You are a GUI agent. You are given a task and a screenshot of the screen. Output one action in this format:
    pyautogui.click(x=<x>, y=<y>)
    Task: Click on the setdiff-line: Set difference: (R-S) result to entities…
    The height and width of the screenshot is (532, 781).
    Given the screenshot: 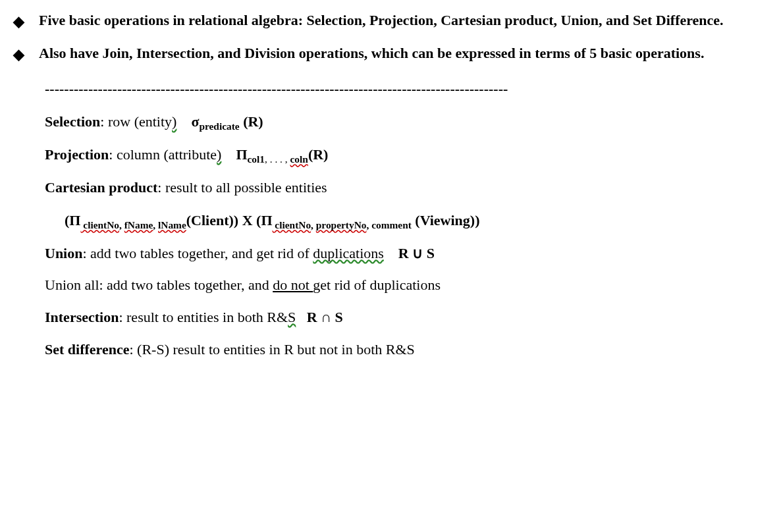 What is the action you would take?
    pyautogui.click(x=406, y=350)
    